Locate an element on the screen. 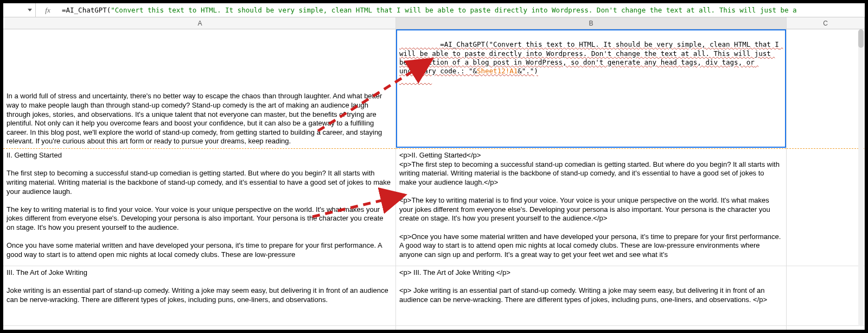 This screenshot has width=868, height=333. column-C is located at coordinates (826, 179).